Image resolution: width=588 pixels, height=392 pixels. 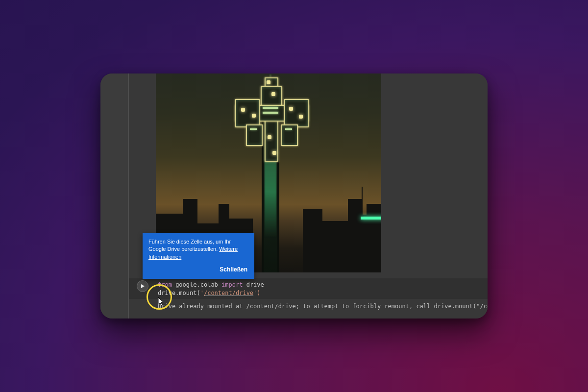 I want to click on tooltip-text: Führen Sie diese Zelle aus, um Ihr Googl…, so click(x=190, y=245).